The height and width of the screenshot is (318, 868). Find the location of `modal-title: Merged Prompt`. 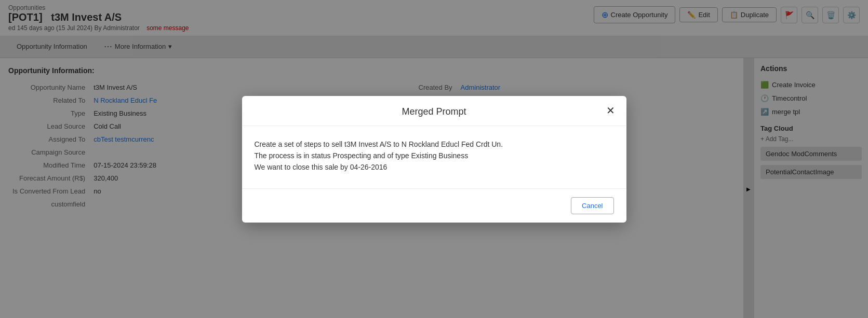

modal-title: Merged Prompt is located at coordinates (434, 112).